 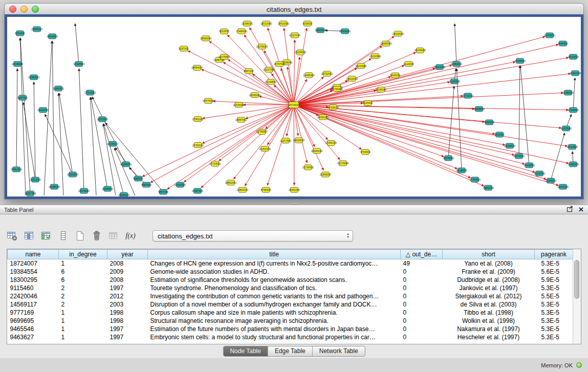 I want to click on zoom-window-button, so click(x=35, y=9).